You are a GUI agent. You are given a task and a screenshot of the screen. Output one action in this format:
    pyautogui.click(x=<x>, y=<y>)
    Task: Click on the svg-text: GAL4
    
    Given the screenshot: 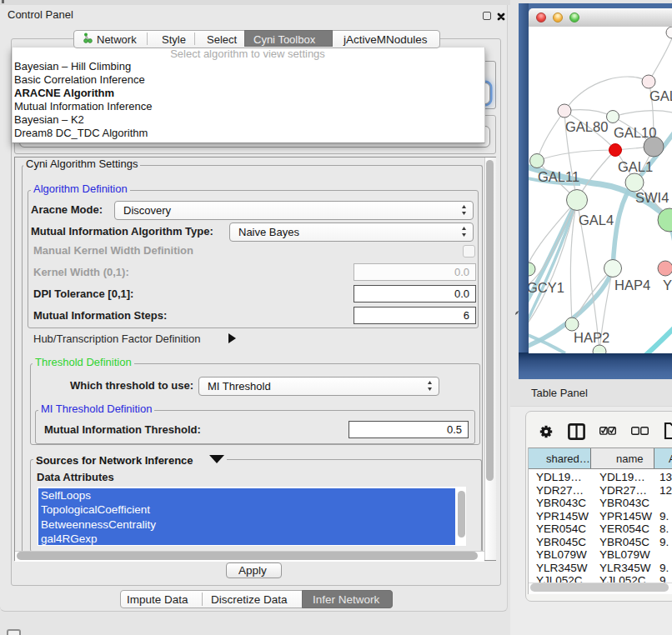 What is the action you would take?
    pyautogui.click(x=596, y=220)
    